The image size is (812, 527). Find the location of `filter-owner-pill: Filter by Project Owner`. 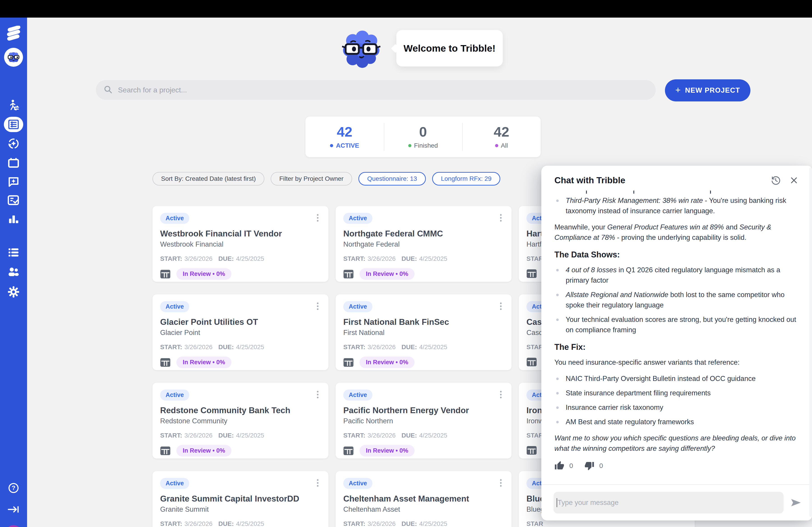

filter-owner-pill: Filter by Project Owner is located at coordinates (311, 179).